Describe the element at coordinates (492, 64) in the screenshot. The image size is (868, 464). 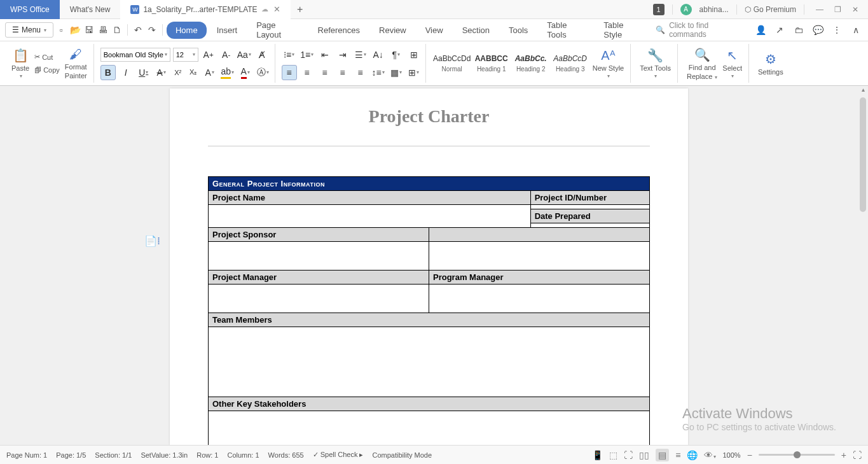
I see `style-heading1: AABBCCHeading 1` at that location.